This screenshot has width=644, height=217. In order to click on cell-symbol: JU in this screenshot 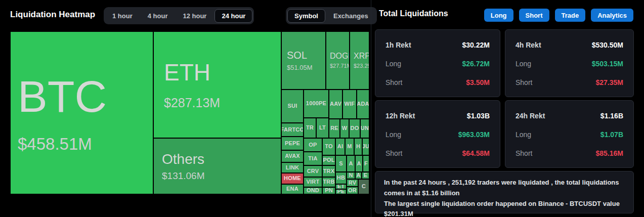, I will do `click(366, 147)`.